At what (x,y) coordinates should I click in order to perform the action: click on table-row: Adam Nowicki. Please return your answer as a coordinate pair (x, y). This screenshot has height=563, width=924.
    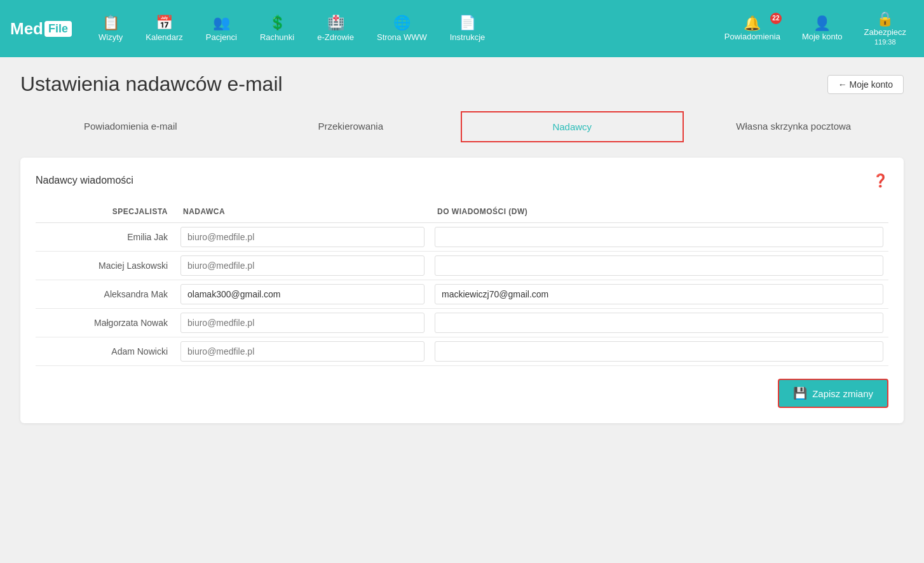
    Looking at the image, I should click on (462, 352).